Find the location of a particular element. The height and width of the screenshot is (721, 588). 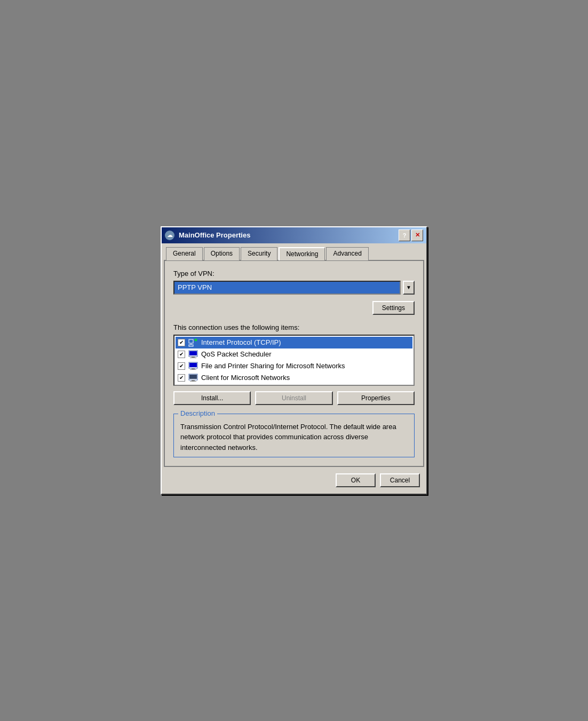

list-item-fileshare: ✔ File and Printer Sharing for Microsoft… is located at coordinates (294, 366).